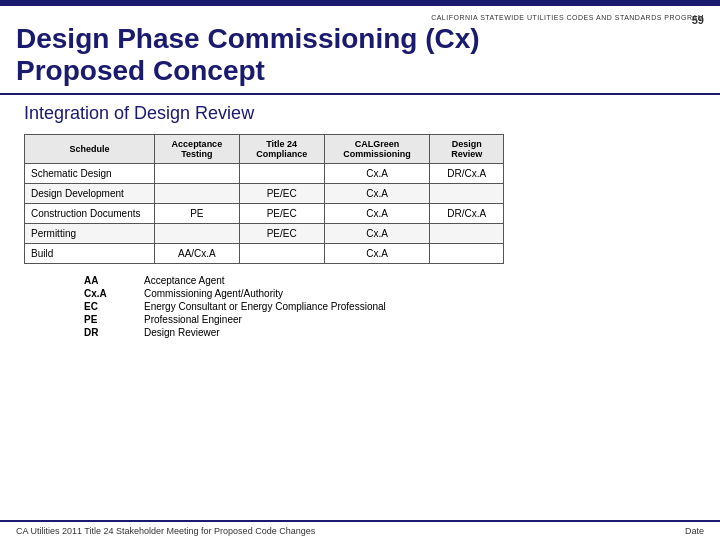 The width and height of the screenshot is (720, 540). Describe the element at coordinates (114, 280) in the screenshot. I see `legend-abbr: AA` at that location.